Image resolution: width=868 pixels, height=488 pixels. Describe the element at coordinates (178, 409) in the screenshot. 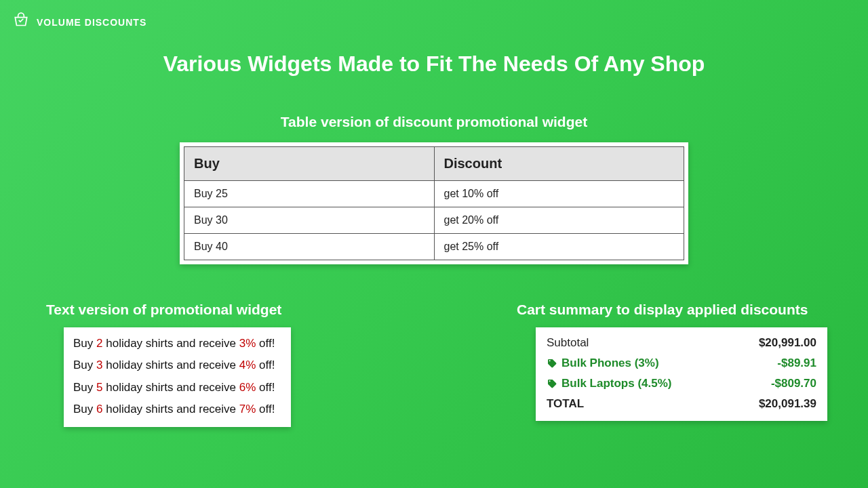

I see `text-line: Buy 6 holiday shirts and receive 7% off!` at that location.